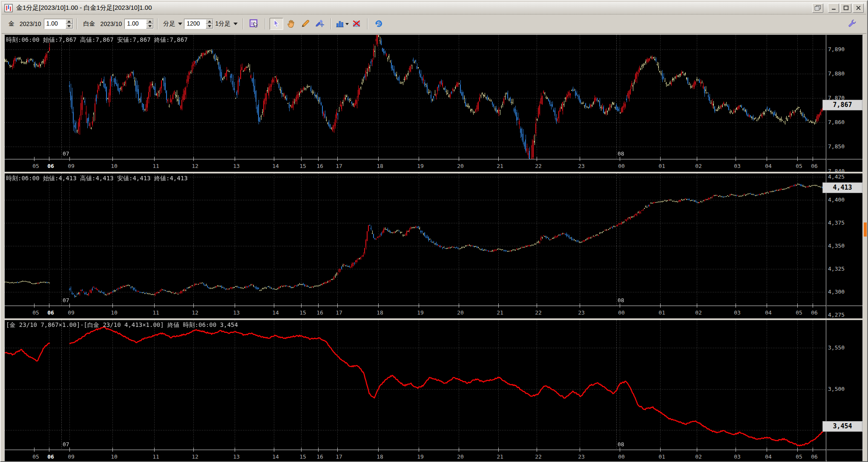 Image resolution: width=868 pixels, height=462 pixels. What do you see at coordinates (139, 24) in the screenshot?
I see `platinum-multiplier-spinbox: 1.00` at bounding box center [139, 24].